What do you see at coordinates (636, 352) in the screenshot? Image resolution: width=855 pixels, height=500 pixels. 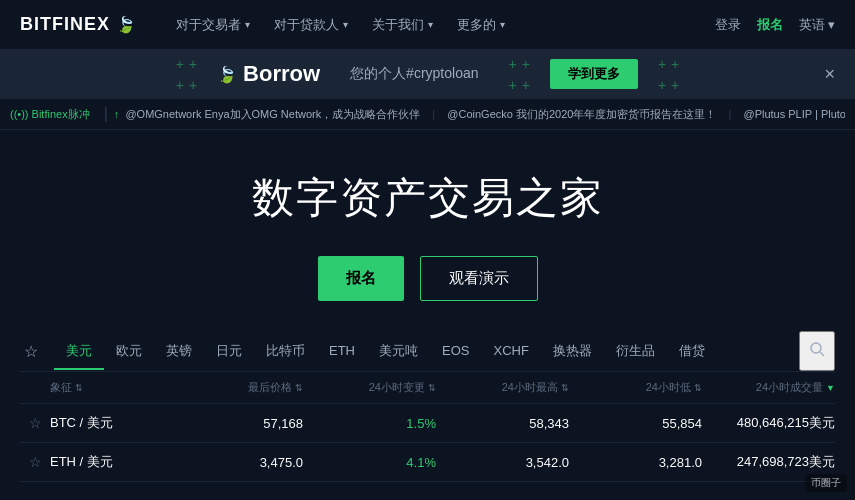 I see `tab-derivatives: 衍生品` at bounding box center [636, 352].